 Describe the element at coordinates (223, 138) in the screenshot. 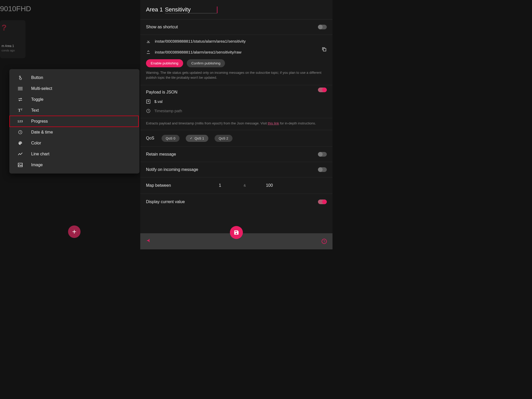

I see `qos-2-chip: QoS 2` at that location.